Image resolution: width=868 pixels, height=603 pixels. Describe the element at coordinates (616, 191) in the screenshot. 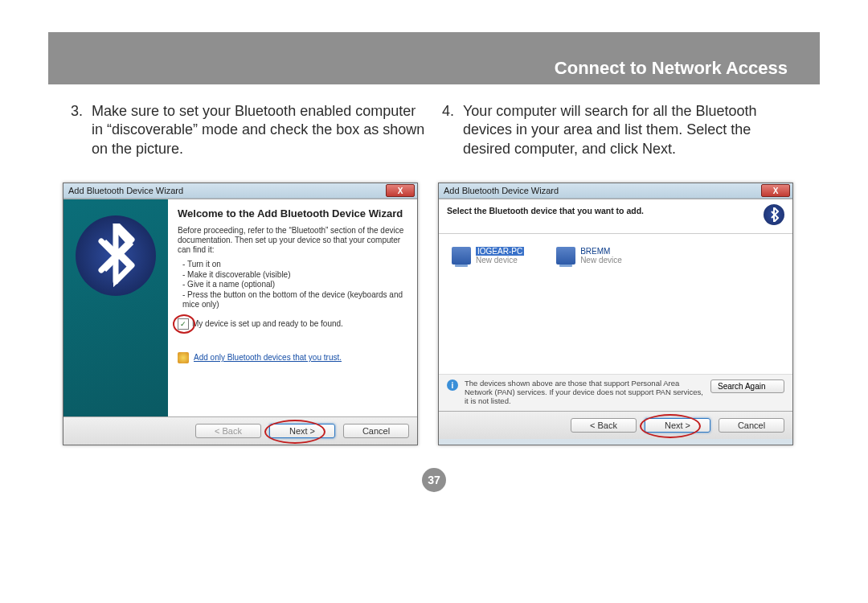

I see `dialog-2-titlebar: Add Bluetooth Device Wizard X` at that location.